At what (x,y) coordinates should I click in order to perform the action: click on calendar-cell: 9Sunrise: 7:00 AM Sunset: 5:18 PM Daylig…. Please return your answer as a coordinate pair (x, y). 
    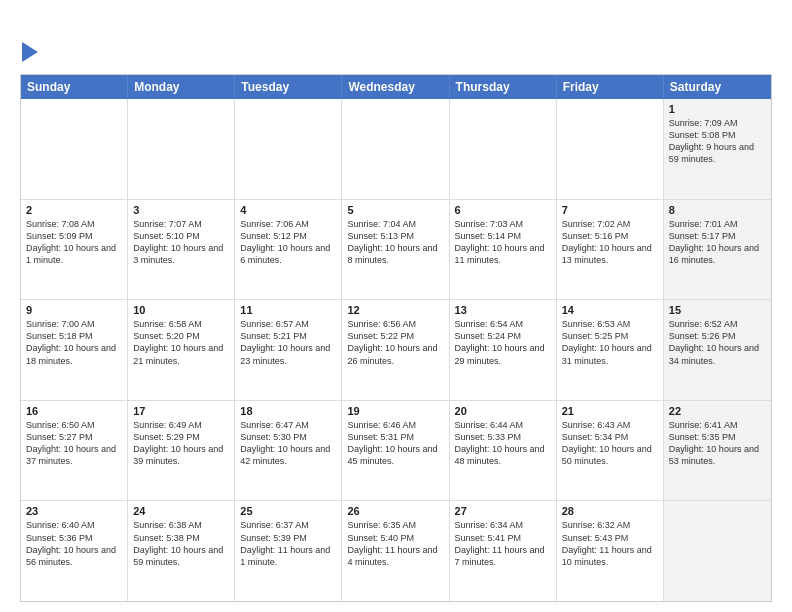
    Looking at the image, I should click on (74, 350).